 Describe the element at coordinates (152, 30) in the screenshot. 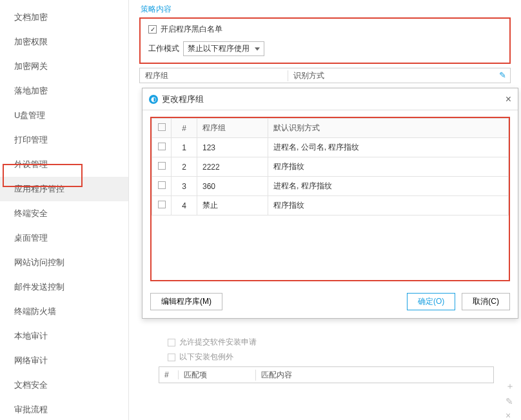

I see `enable-blacklist-checkbox: ✓` at that location.